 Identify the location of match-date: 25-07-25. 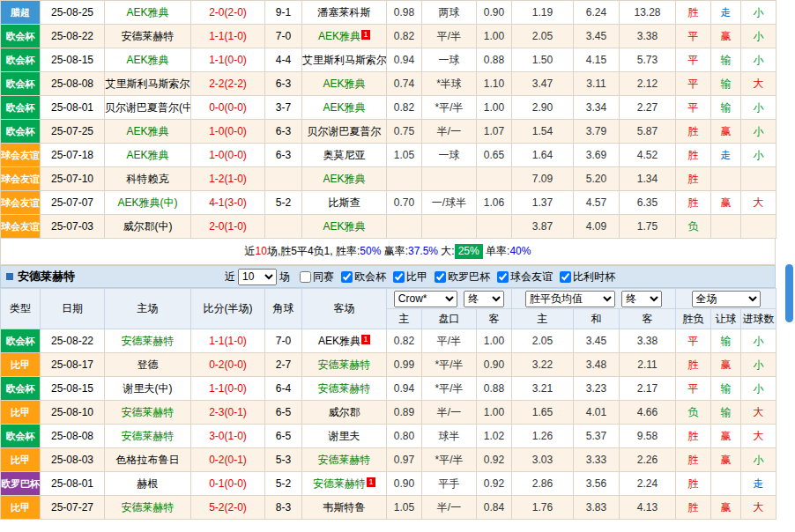
(72, 132).